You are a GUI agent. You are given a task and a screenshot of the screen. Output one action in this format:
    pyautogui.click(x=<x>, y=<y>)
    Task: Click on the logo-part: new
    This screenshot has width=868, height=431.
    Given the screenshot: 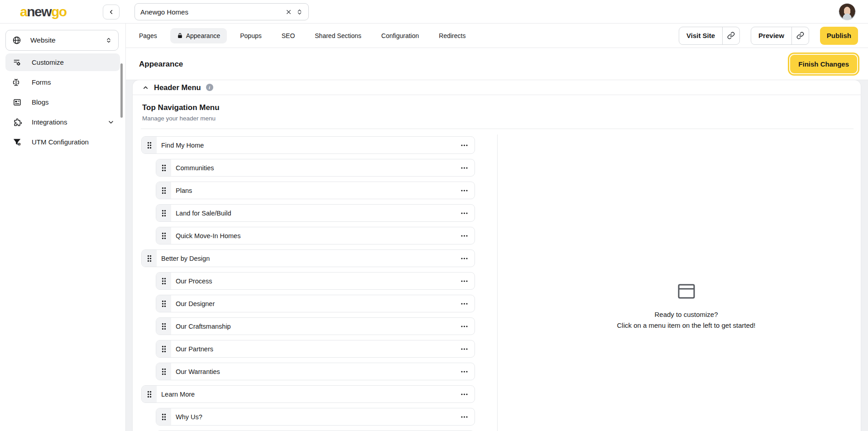 What is the action you would take?
    pyautogui.click(x=39, y=12)
    